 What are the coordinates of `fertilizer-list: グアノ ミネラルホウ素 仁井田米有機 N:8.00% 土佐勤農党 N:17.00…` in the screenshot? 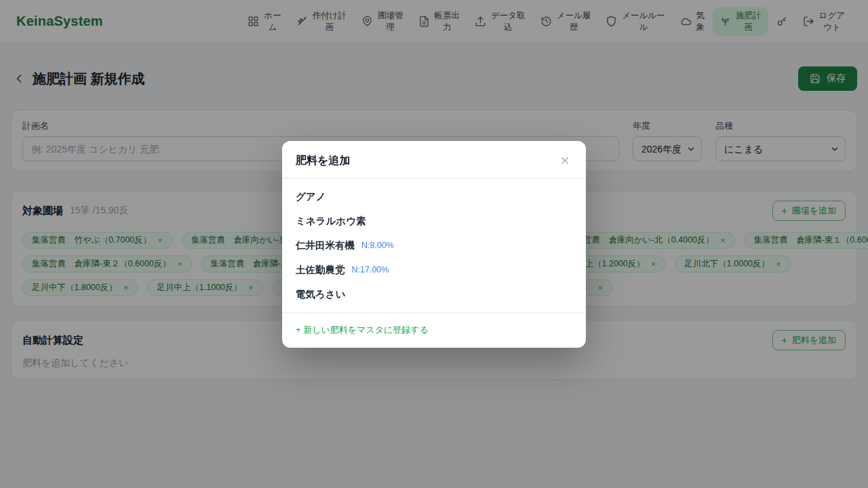 It's located at (434, 245).